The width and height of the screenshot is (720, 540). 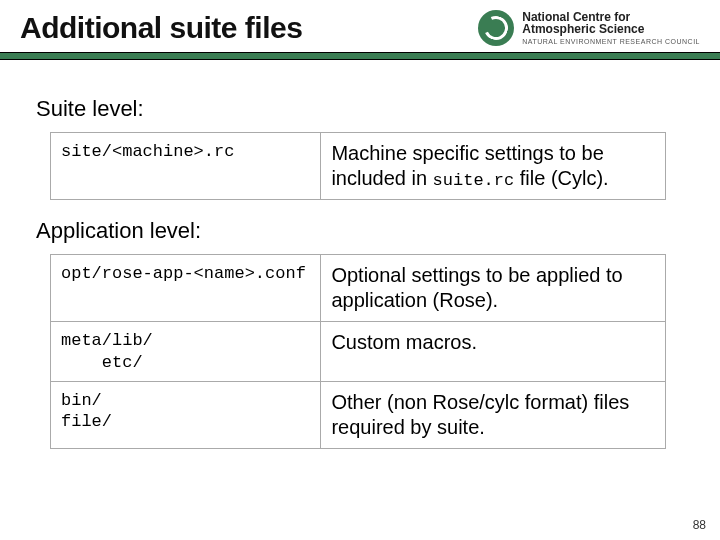 I want to click on file-path-cell: meta/lib/ etc/, so click(x=186, y=352).